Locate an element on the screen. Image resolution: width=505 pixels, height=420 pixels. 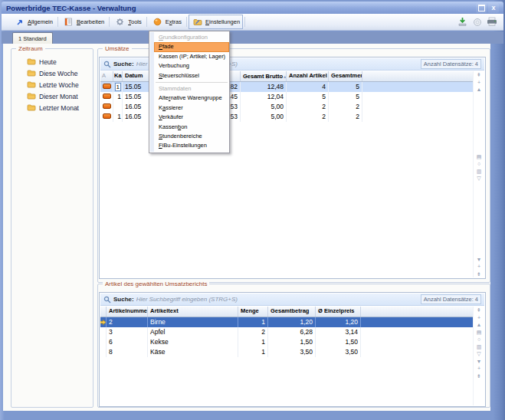
column-header-gesamtbetrag: Gesamtbetrag is located at coordinates (292, 311).